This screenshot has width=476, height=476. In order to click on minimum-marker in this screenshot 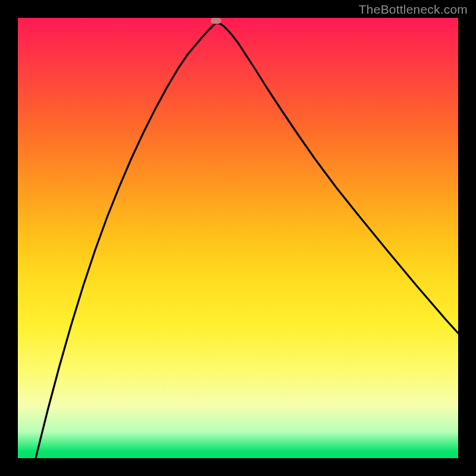, I will do `click(216, 21)`.